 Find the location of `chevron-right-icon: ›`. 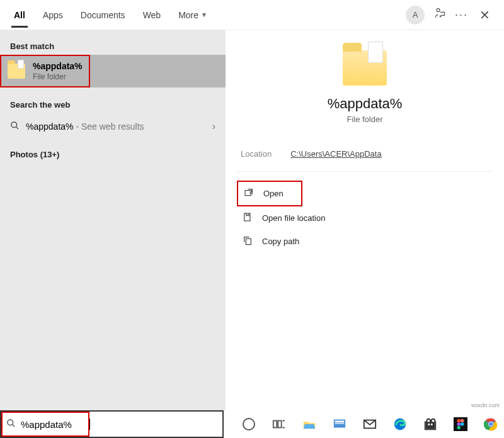

chevron-right-icon: › is located at coordinates (214, 126).